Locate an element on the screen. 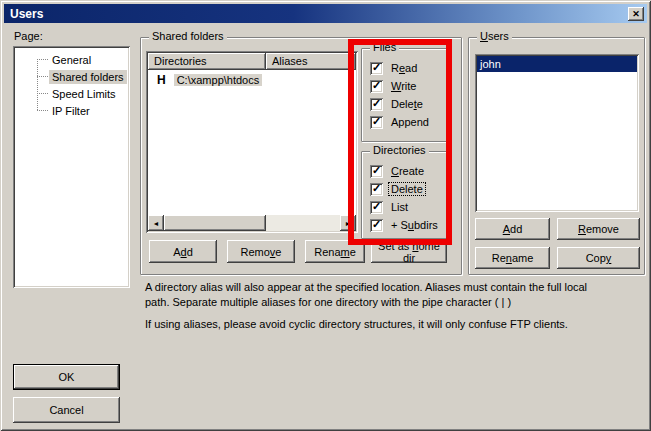 This screenshot has width=651, height=431. files-permissions-group: Files ✓ Read ✓ Write ✓ Delete ✓ Append is located at coordinates (405, 95).